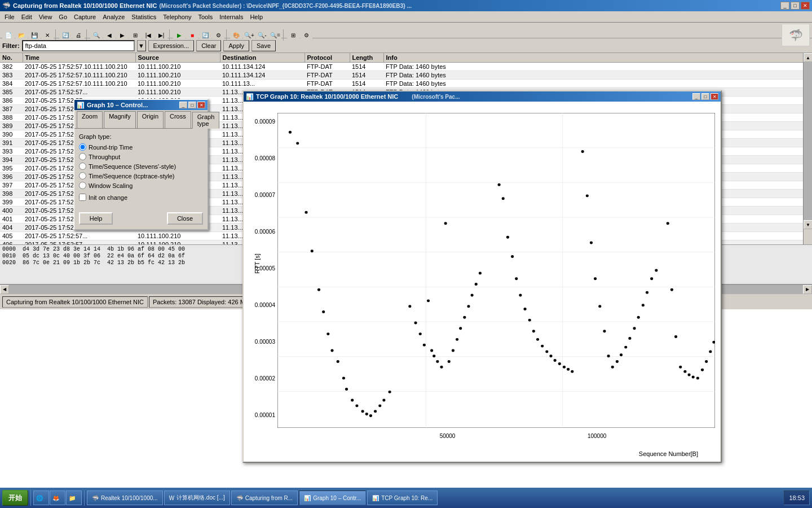  What do you see at coordinates (11, 110) in the screenshot?
I see `table-cell: 387` at bounding box center [11, 110].